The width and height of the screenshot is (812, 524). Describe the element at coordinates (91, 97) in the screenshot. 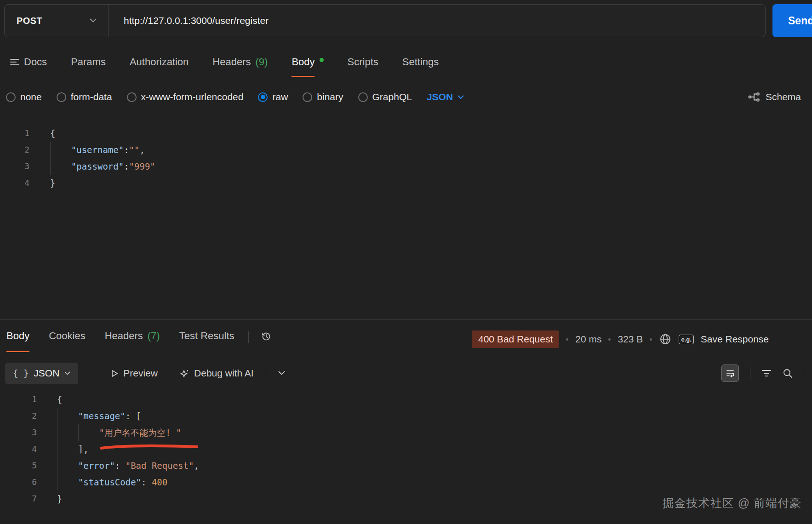

I see `radio-label: form-data` at that location.